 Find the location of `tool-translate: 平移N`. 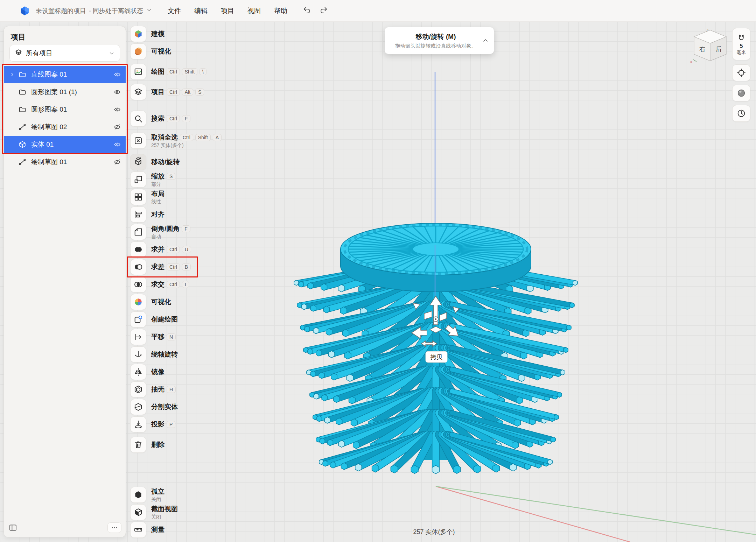

tool-translate: 平移N is located at coordinates (188, 337).